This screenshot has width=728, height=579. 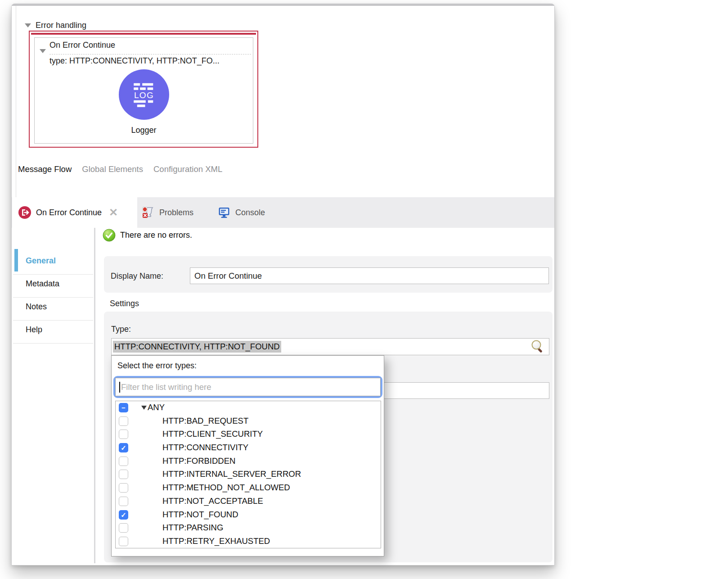 What do you see at coordinates (157, 366) in the screenshot?
I see `popup-title: Select the error types:` at bounding box center [157, 366].